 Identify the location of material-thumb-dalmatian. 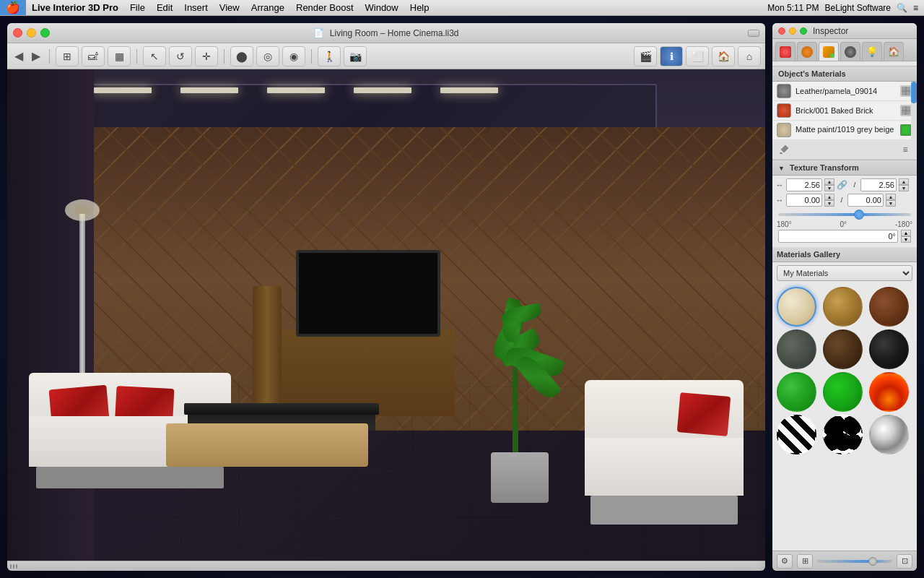
(843, 435).